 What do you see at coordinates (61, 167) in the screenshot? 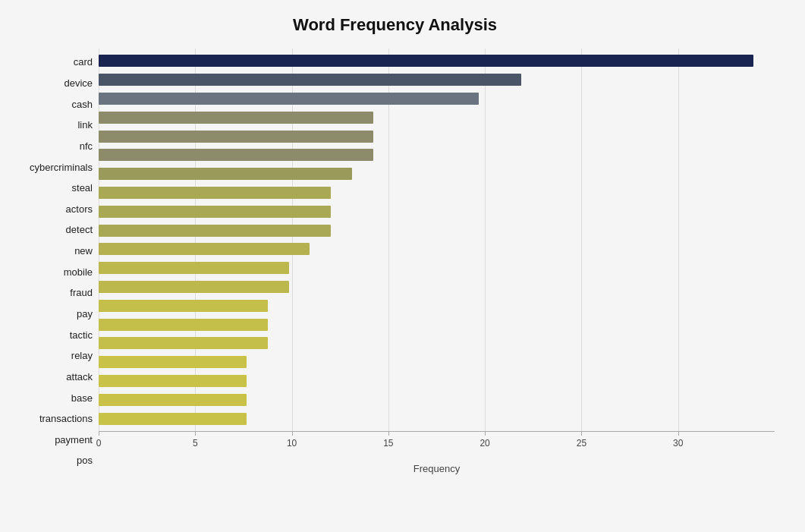
I see `y-label: cybercriminals` at bounding box center [61, 167].